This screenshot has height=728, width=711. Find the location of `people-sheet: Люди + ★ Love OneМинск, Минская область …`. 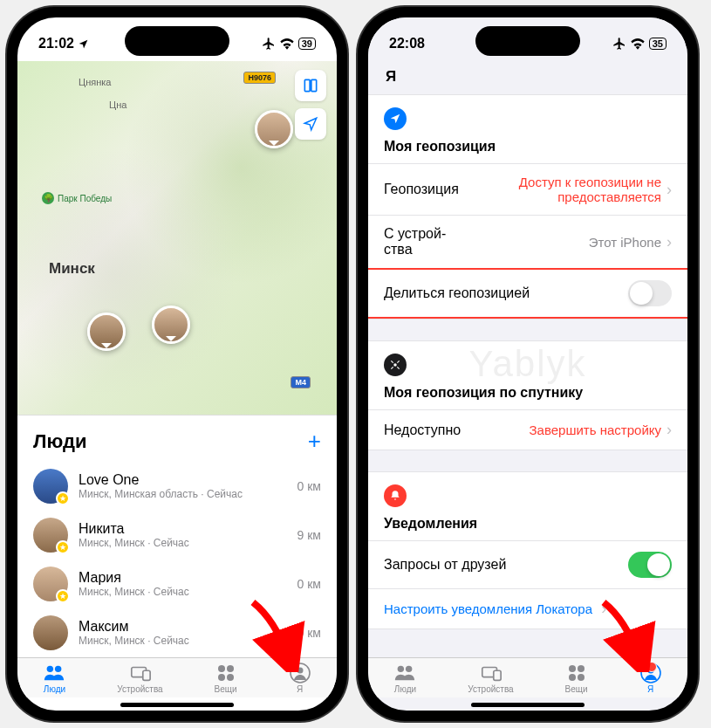

people-sheet: Люди + ★ Love OneМинск, Минская область … is located at coordinates (177, 536).